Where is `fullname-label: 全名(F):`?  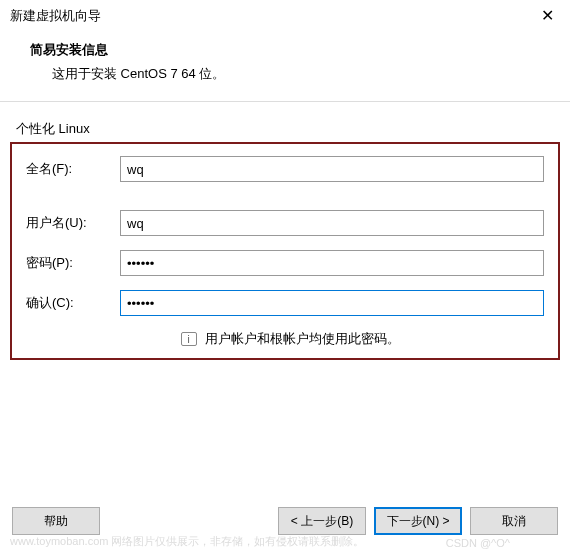 fullname-label: 全名(F): is located at coordinates (73, 169).